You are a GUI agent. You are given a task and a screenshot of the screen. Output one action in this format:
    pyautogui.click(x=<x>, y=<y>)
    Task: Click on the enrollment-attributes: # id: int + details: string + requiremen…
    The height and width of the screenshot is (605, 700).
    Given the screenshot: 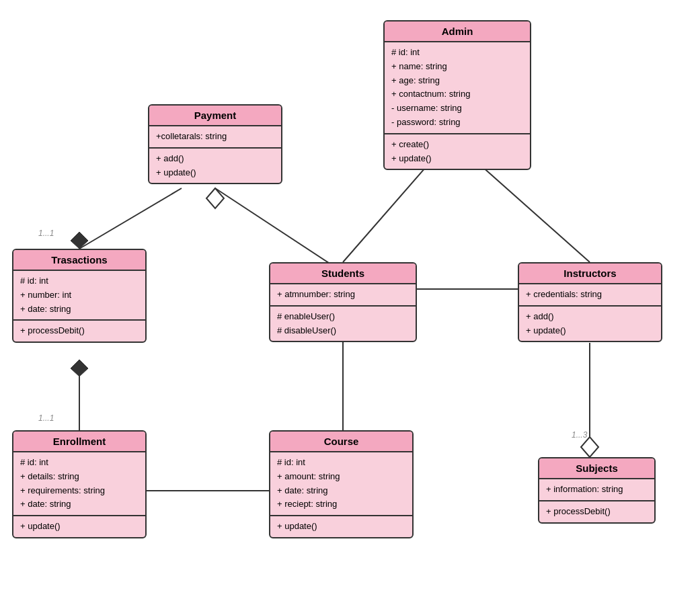 What is the action you would take?
    pyautogui.click(x=79, y=484)
    